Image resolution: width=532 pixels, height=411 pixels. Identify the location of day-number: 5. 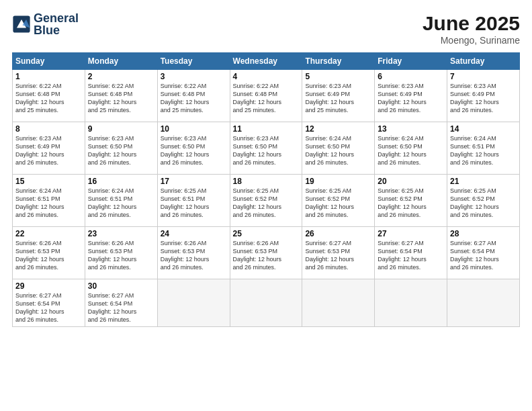
(339, 77).